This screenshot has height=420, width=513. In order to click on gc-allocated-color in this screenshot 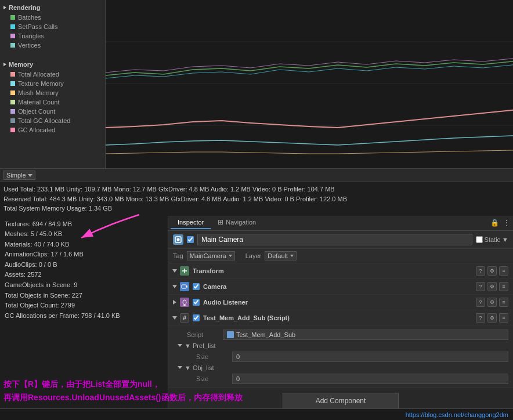, I will do `click(13, 130)`.